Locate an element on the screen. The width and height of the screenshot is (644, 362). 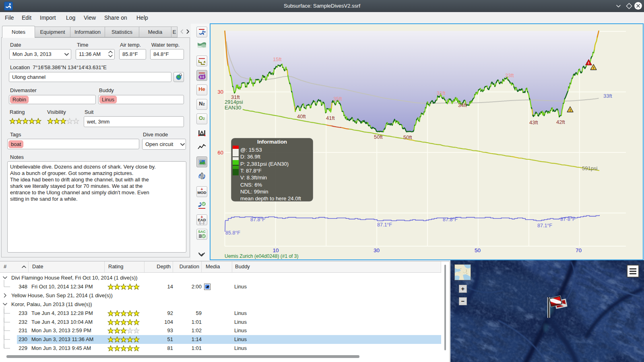
svg-text: 23ft is located at coordinates (510, 76).